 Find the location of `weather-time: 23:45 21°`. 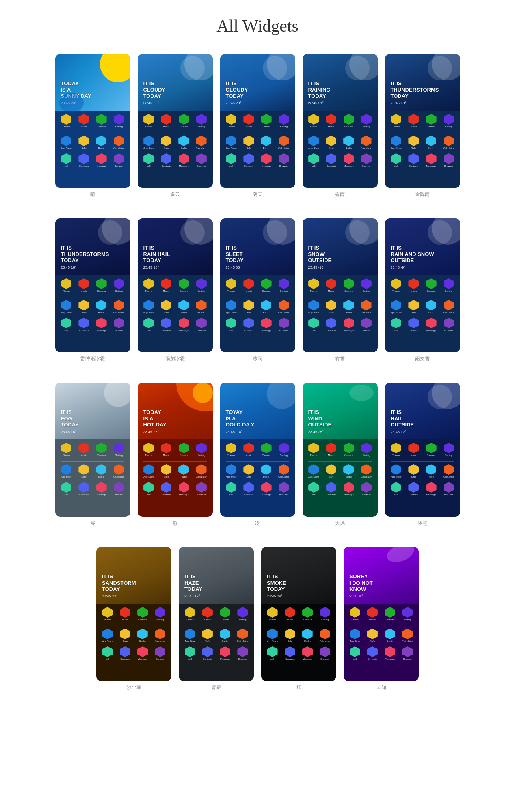

weather-time: 23:45 21° is located at coordinates (340, 103).